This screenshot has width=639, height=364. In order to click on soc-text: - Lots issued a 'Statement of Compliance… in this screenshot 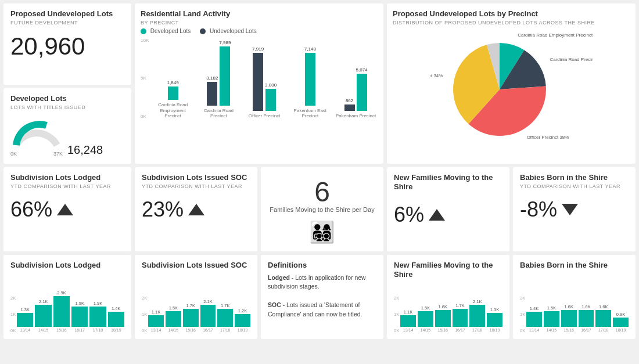, I will do `click(315, 309)`.